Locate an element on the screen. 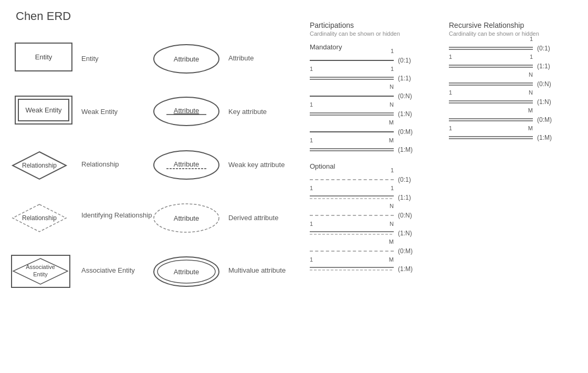  identifying-relationship-label: Identifying Relationship is located at coordinates (117, 215).